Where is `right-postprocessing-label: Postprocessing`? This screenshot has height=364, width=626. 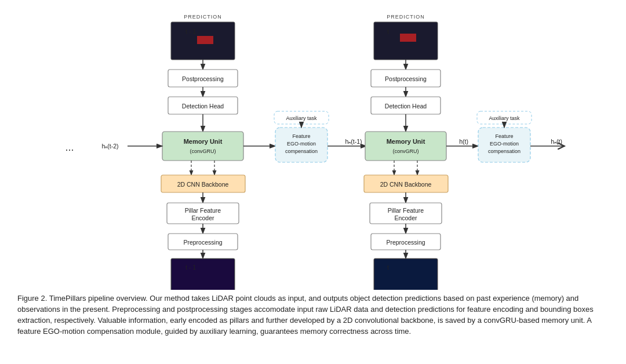
right-postprocessing-label: Postprocessing is located at coordinates (406, 79).